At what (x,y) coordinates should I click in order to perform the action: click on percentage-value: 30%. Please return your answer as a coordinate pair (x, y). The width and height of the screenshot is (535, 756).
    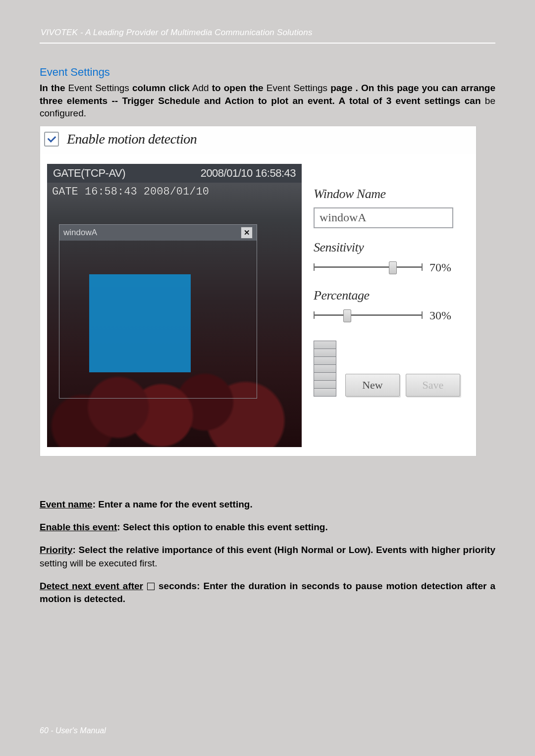
    Looking at the image, I should click on (440, 316).